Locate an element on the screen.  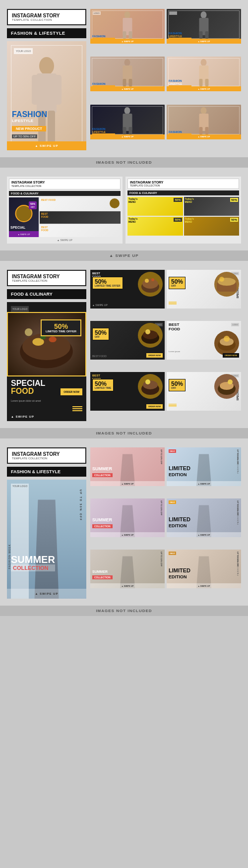
s2-mc-3: Today's MENU 50% is located at coordinates (155, 226).